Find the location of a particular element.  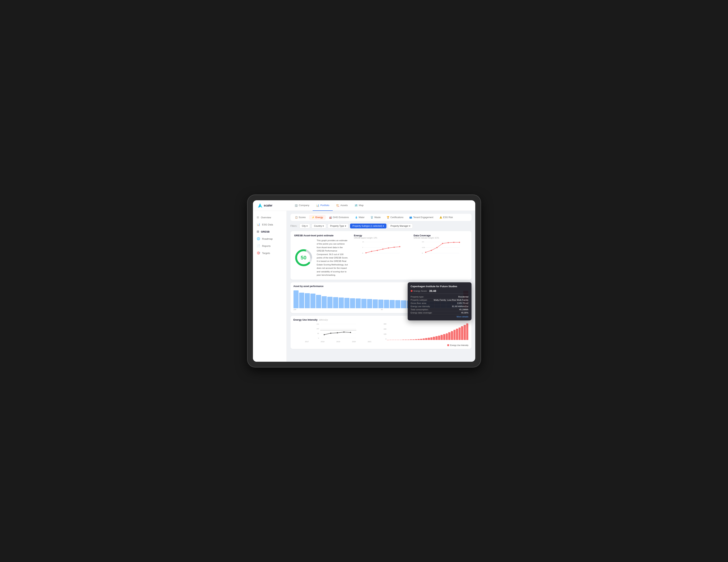

tooltip-property-type: Property type: Residental is located at coordinates (439, 297).